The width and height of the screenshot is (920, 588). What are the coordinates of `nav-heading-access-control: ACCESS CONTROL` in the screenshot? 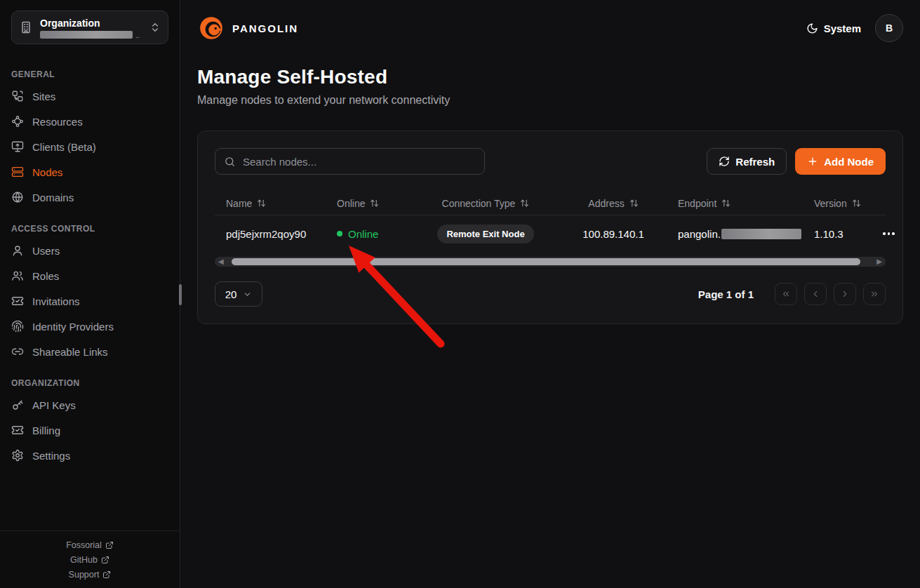 It's located at (90, 229).